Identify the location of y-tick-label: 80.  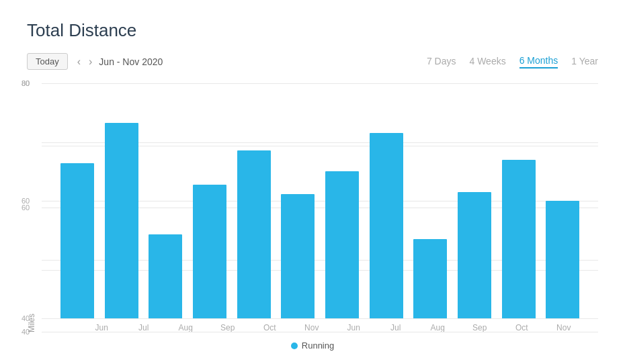
(26, 83).